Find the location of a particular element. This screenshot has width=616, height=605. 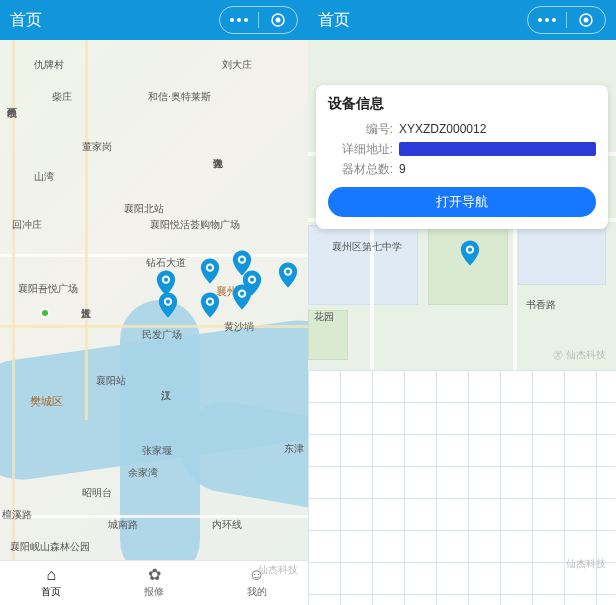

map-label: 刘大庄 is located at coordinates (237, 65).